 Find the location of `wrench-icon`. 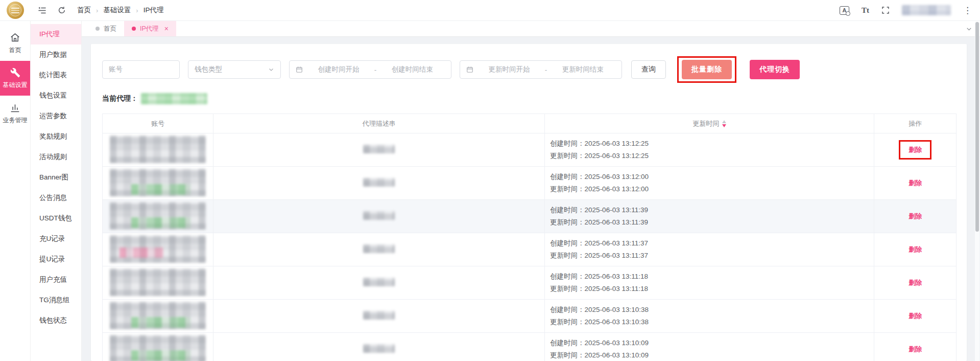

wrench-icon is located at coordinates (15, 73).